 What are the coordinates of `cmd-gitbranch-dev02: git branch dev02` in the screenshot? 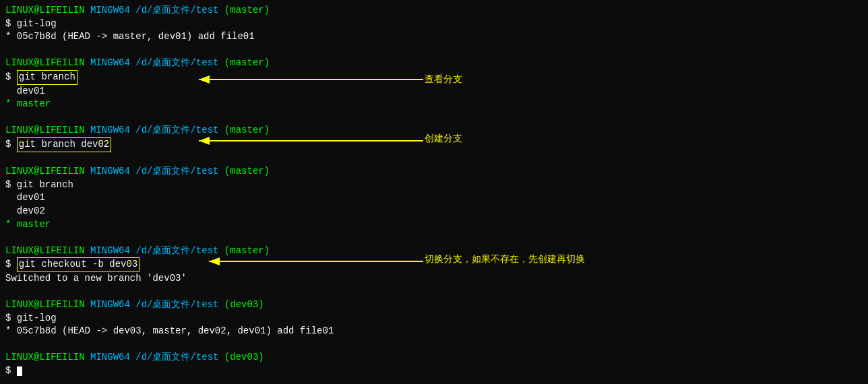 It's located at (64, 145).